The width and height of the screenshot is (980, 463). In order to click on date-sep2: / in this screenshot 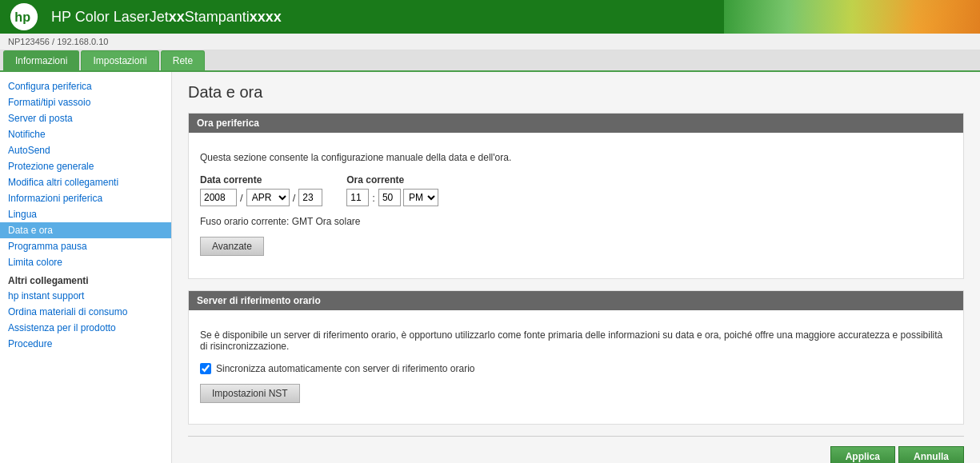, I will do `click(294, 198)`.